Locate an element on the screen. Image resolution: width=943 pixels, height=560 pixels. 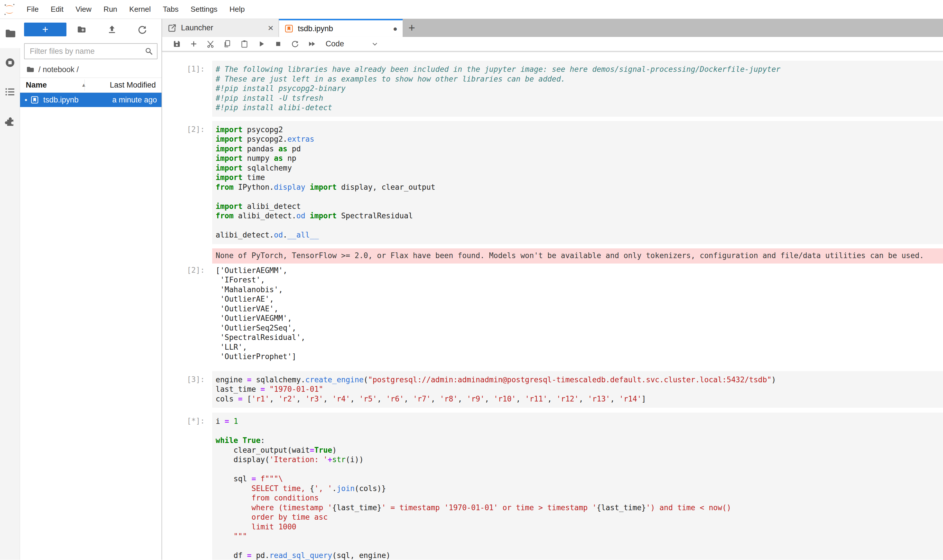
notebook-toolbar: Code is located at coordinates (553, 44).